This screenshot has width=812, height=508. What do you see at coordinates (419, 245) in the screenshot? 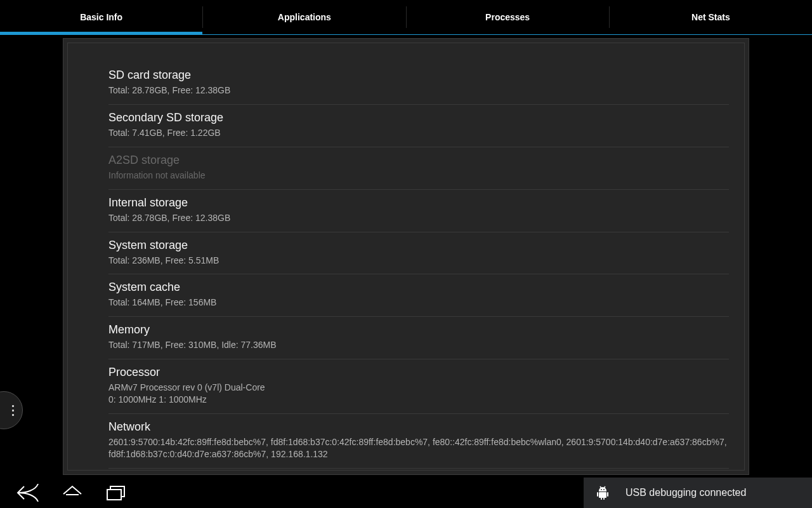
I see `item-title: System storage` at bounding box center [419, 245].